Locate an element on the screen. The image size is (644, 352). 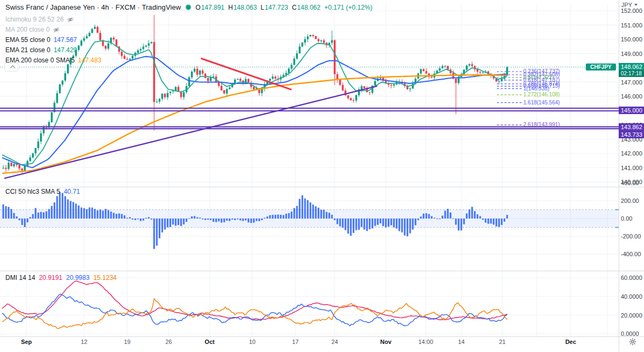
legend-row-ema55: EMA 55 close 0 147.567 is located at coordinates (41, 40).